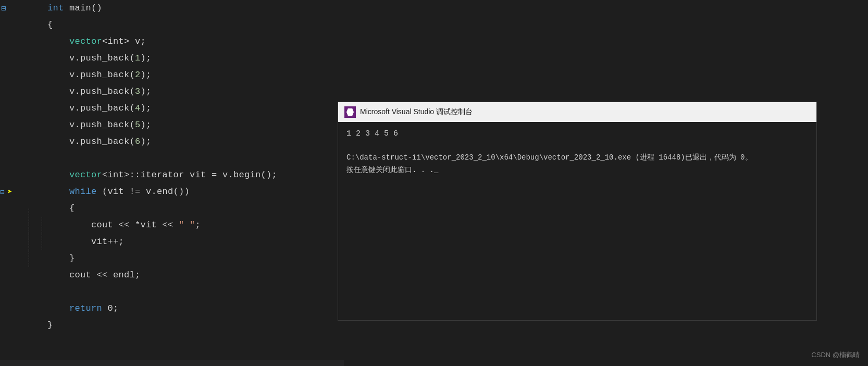 This screenshot has height=366, width=868. What do you see at coordinates (350, 112) in the screenshot?
I see `vs-icon` at bounding box center [350, 112].